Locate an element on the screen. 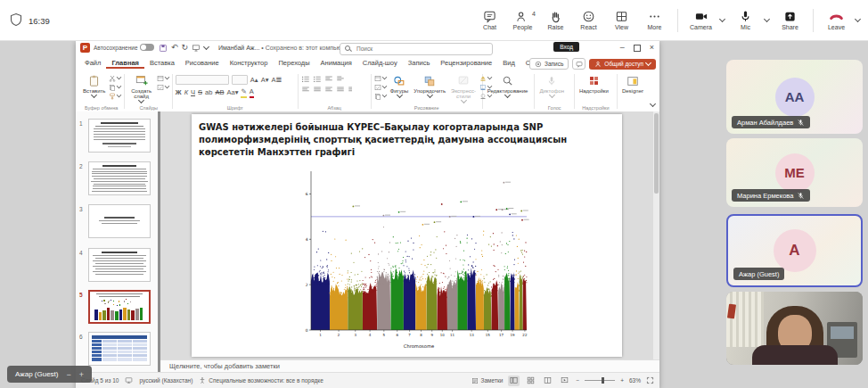  teams-chat-button: Chat is located at coordinates (490, 20).